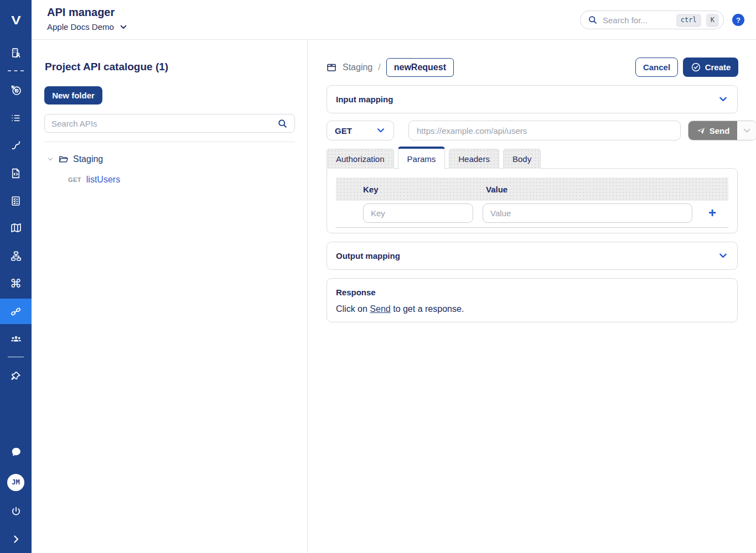 The image size is (756, 553). What do you see at coordinates (15, 452) in the screenshot?
I see `nav-chat-support` at bounding box center [15, 452].